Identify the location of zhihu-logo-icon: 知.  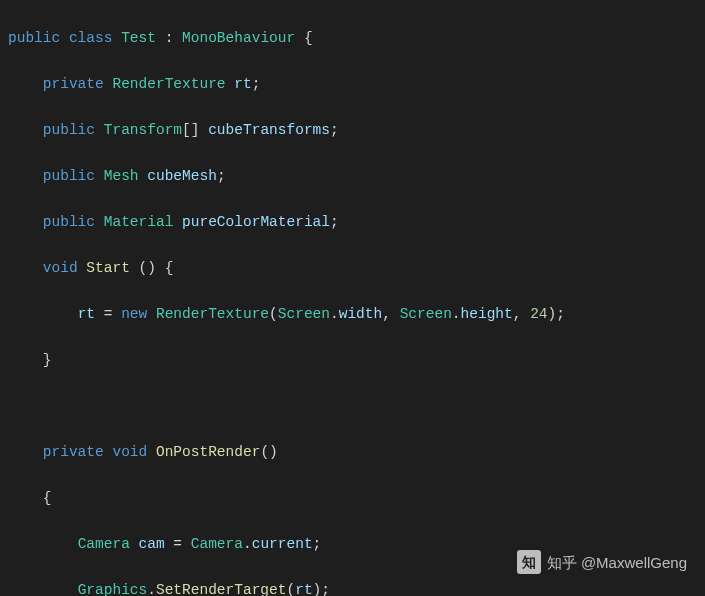
(529, 562).